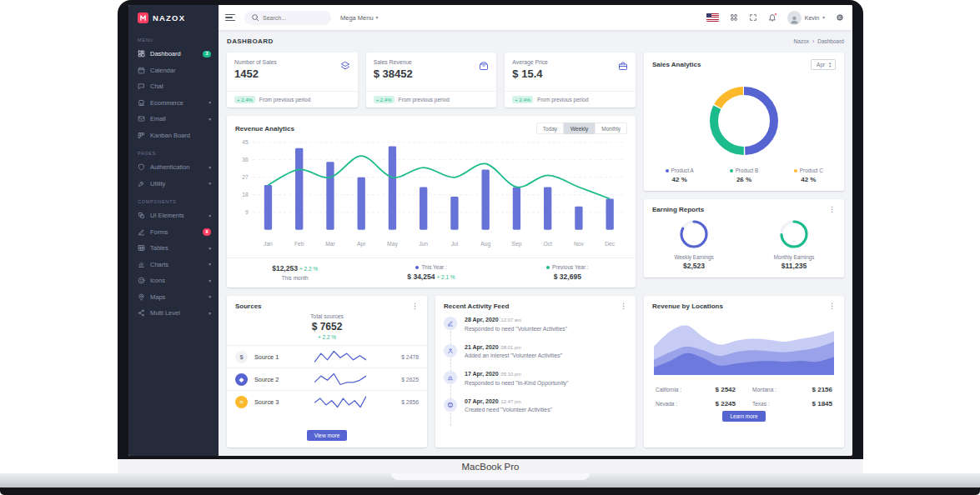  Describe the element at coordinates (432, 80) in the screenshot. I see `stat-card-sales-revenue: Sales Revenue$ 38452+ 2.4%From previous …` at that location.